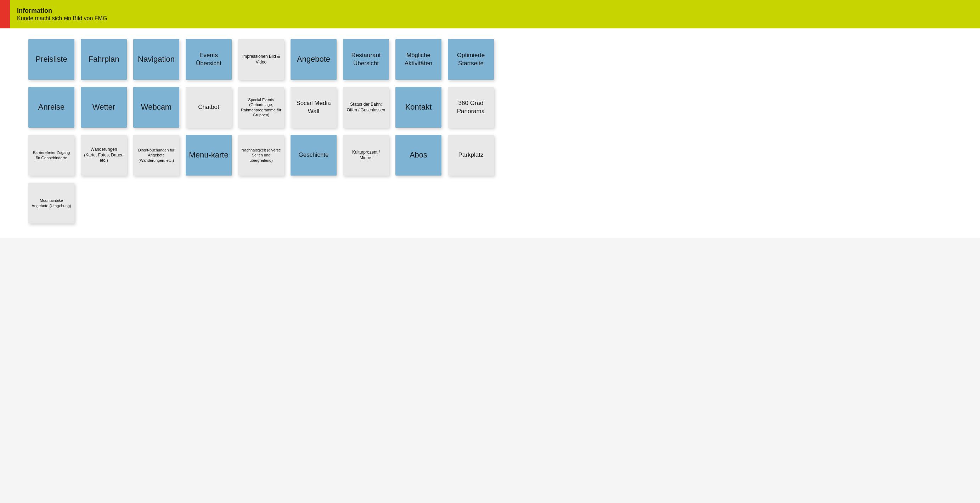 This screenshot has width=980, height=503. Describe the element at coordinates (156, 155) in the screenshot. I see `sticky-note-direktbuchungen: Direkt-buchungen für Angebote (Wanderung…` at that location.